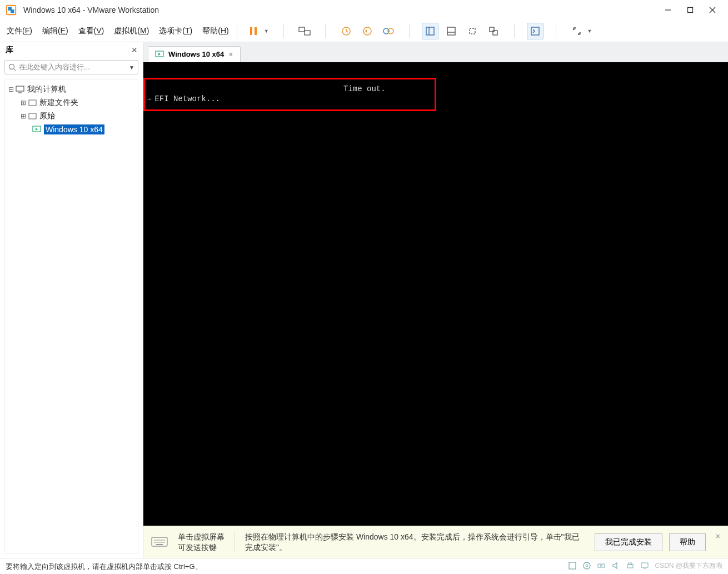 The image size is (728, 574). What do you see at coordinates (367, 31) in the screenshot?
I see `snapshot-revert-button` at bounding box center [367, 31].